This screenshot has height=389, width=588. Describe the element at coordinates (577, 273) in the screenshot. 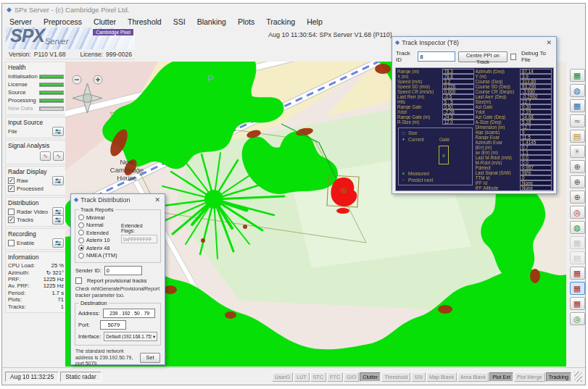

I see `plot-ext-button: ▦` at that location.